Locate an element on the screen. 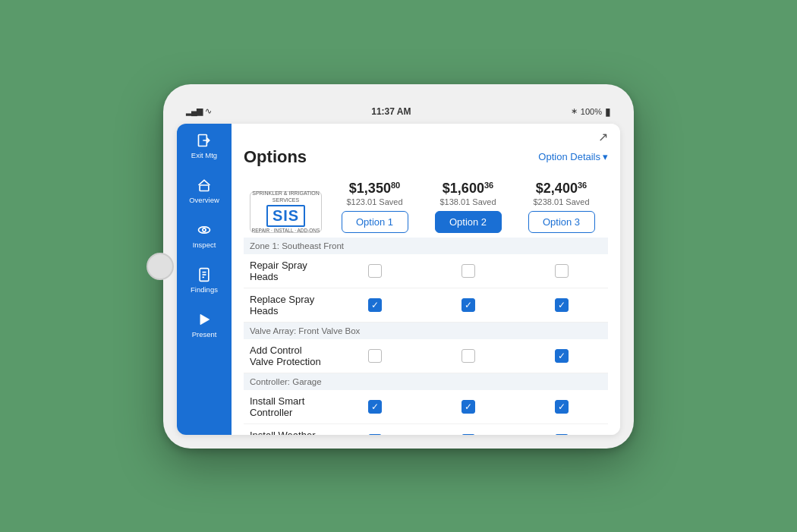 The width and height of the screenshot is (797, 532). option-details-link: Option Details ▾ is located at coordinates (573, 156).